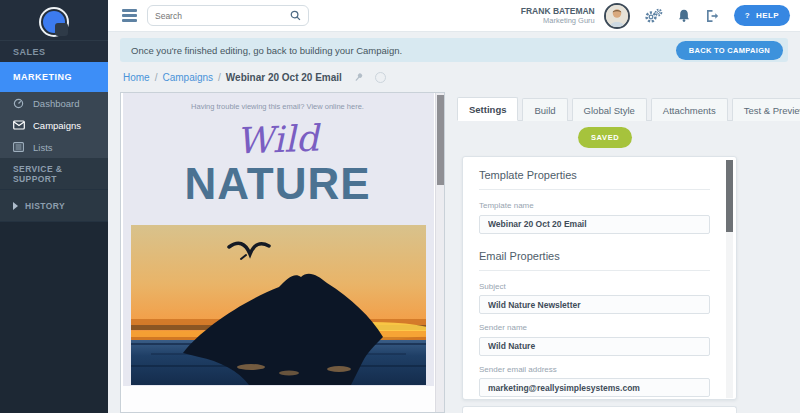 This screenshot has height=413, width=800. I want to click on view-online-text: Having trouble viewing this email? View …, so click(278, 106).